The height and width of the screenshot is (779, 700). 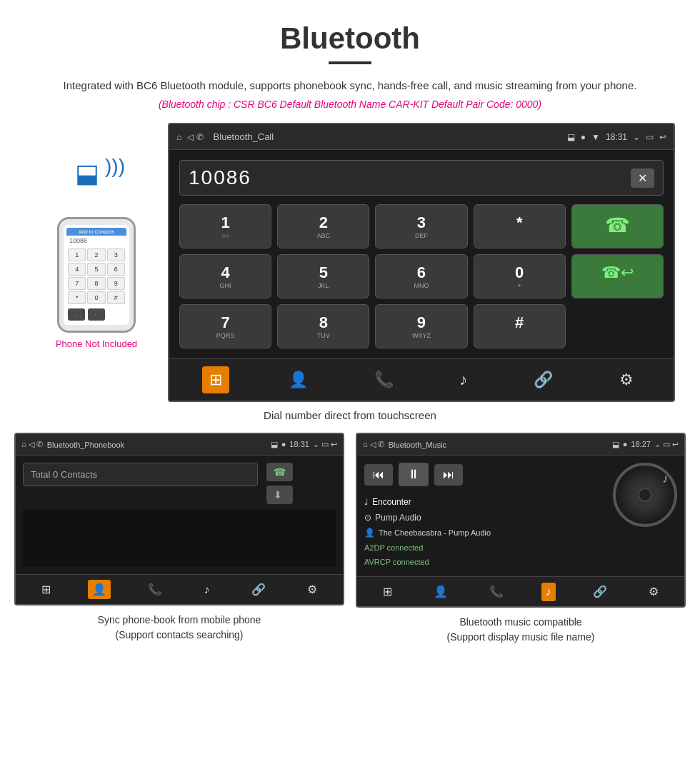 I want to click on pb-bt-icon: ⬓, so click(x=274, y=444).